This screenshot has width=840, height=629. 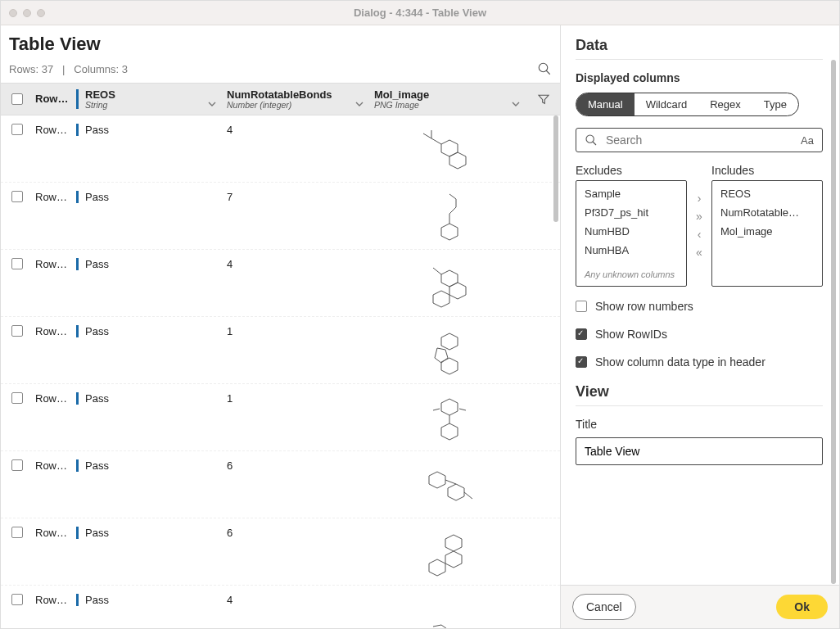 I want to click on table-header: Row… REOS String NumRotatableBonds Numbe…, so click(x=280, y=99).